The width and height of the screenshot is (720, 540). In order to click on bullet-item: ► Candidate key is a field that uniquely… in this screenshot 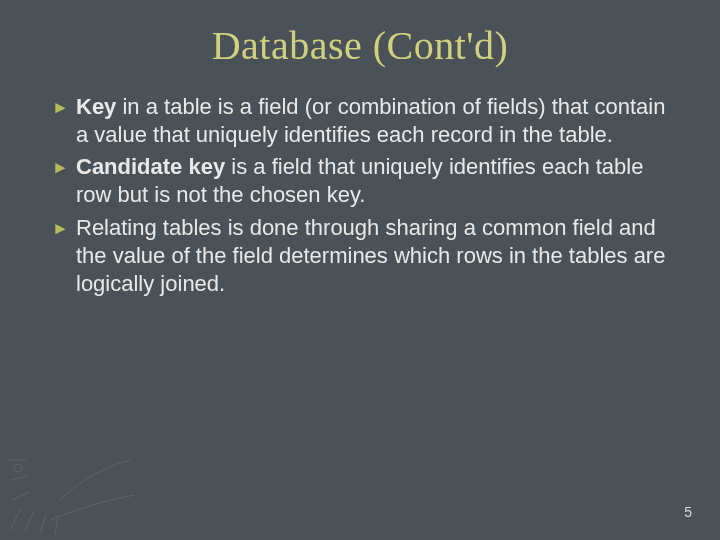, I will do `click(360, 181)`.